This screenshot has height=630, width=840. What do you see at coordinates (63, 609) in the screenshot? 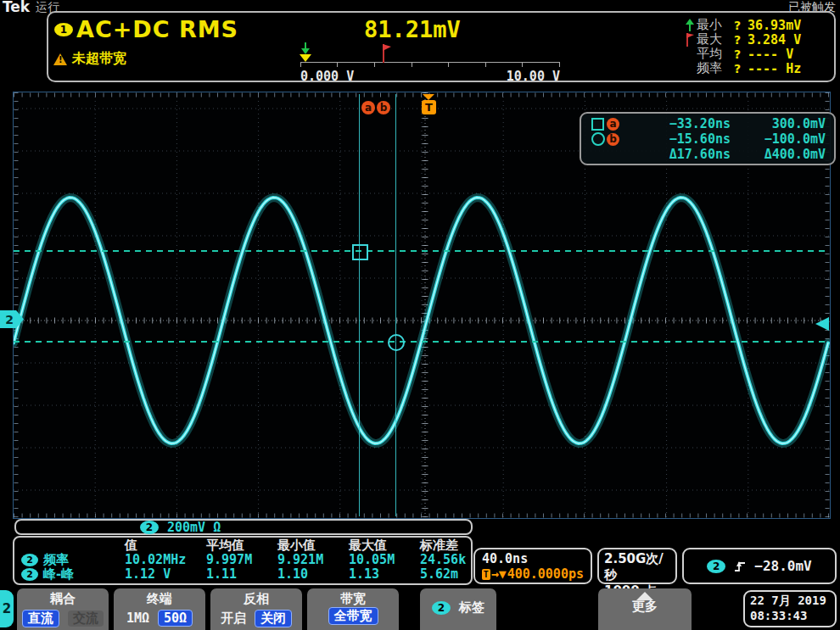
I see `coupling-button: 耦合 直流 交流` at bounding box center [63, 609].